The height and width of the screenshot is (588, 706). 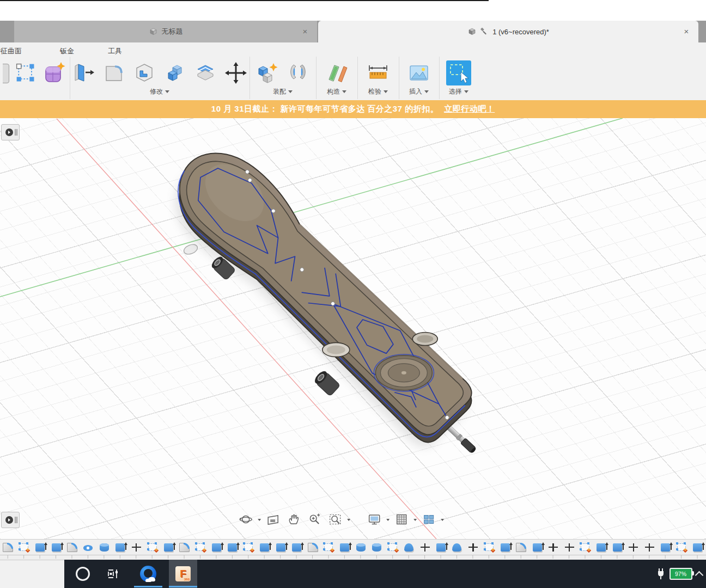 I want to click on create-form-button, so click(x=54, y=73).